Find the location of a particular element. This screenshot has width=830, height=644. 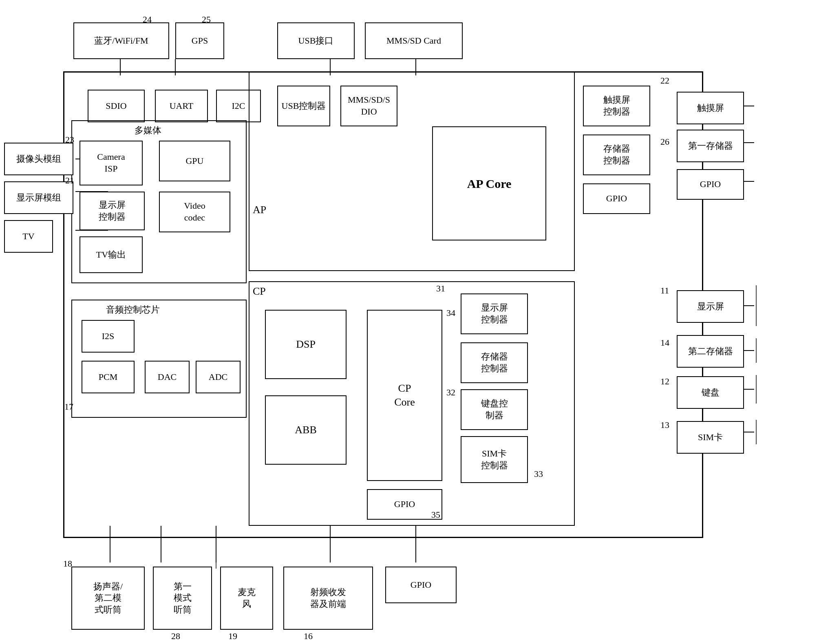

microphone-label: 麦克 风 is located at coordinates (247, 598).